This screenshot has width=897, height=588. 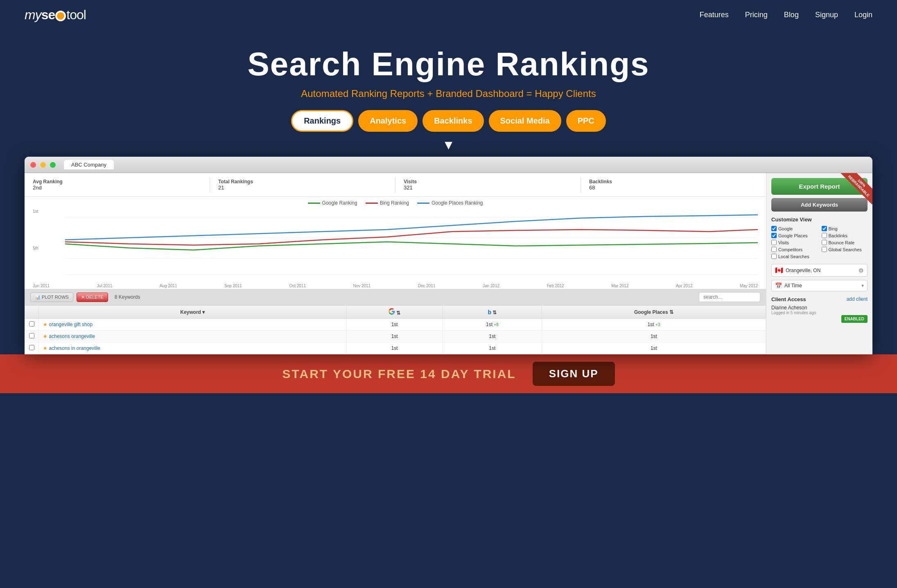 I want to click on dashboard-tab-label: ABC Company, so click(x=89, y=164).